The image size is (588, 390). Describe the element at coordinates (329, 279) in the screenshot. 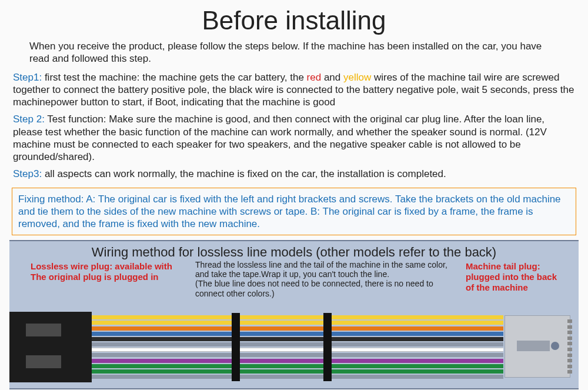

I see `wiring-label-mid: Thread the lossless line and the tail of…` at that location.